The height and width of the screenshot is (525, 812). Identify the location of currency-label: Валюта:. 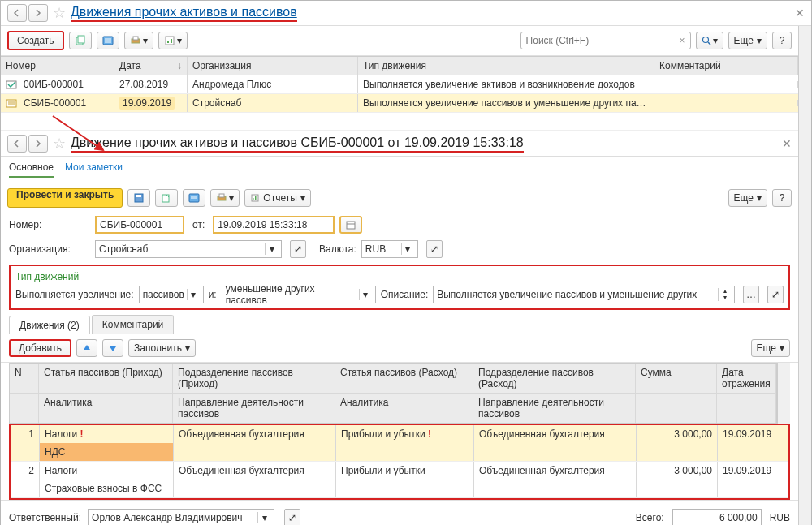
(338, 249).